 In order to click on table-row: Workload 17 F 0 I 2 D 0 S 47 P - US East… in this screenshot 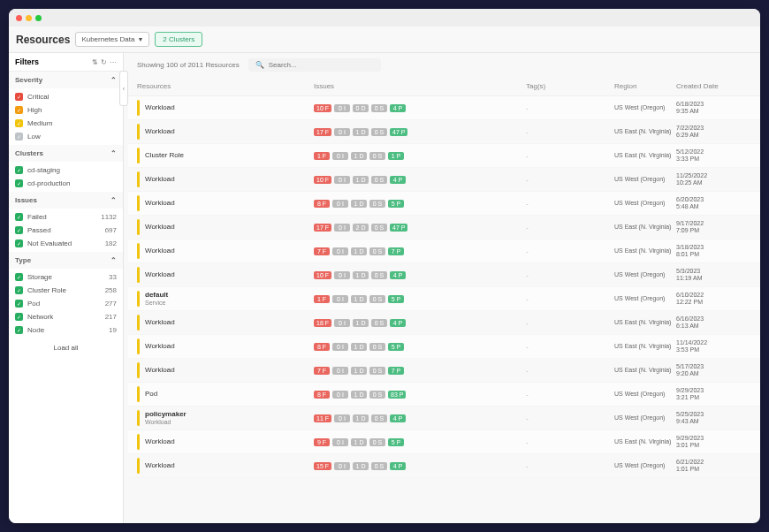, I will do `click(444, 228)`.